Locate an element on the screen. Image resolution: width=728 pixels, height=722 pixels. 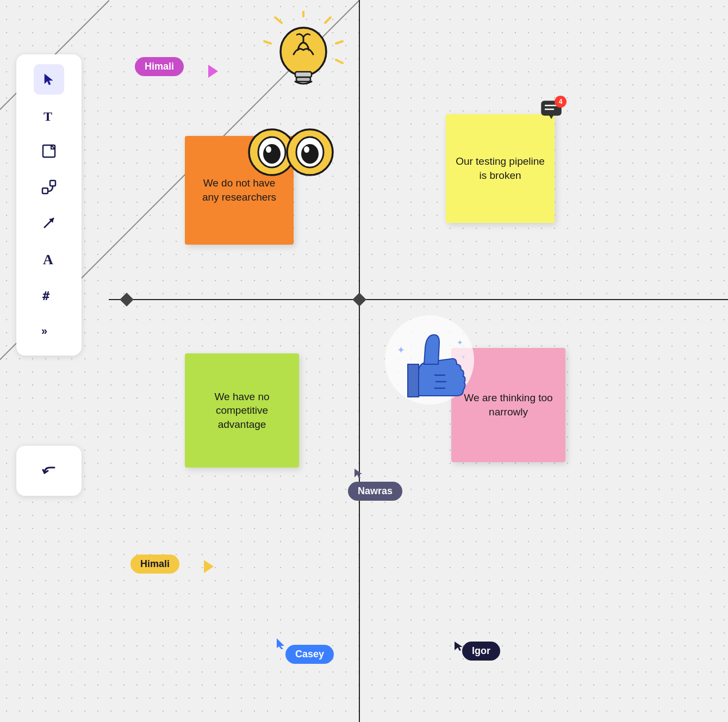
himali-top-cursor is located at coordinates (213, 71).